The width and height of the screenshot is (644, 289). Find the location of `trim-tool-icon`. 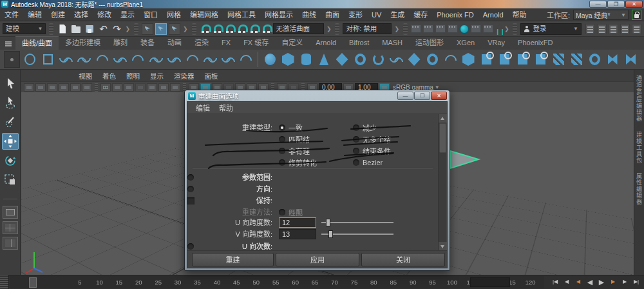

trim-tool-icon is located at coordinates (577, 59).